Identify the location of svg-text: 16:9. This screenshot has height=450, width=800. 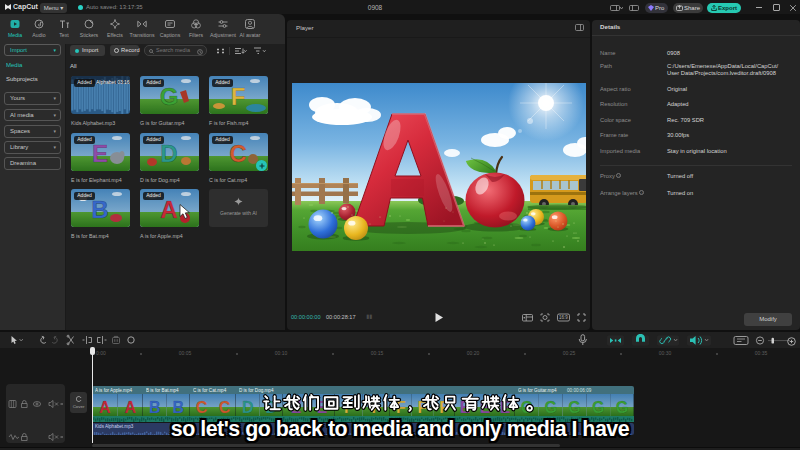
(564, 318).